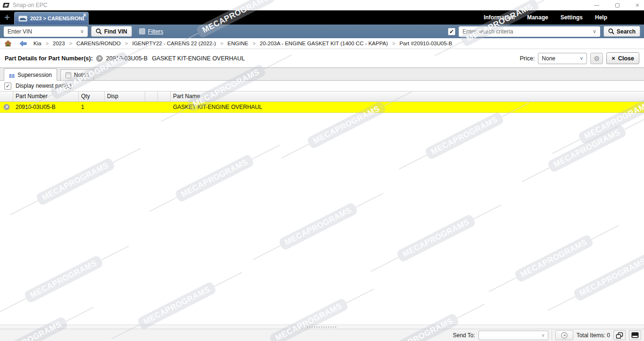 The image size is (644, 341). Describe the element at coordinates (7, 96) in the screenshot. I see `header-expander` at that location.